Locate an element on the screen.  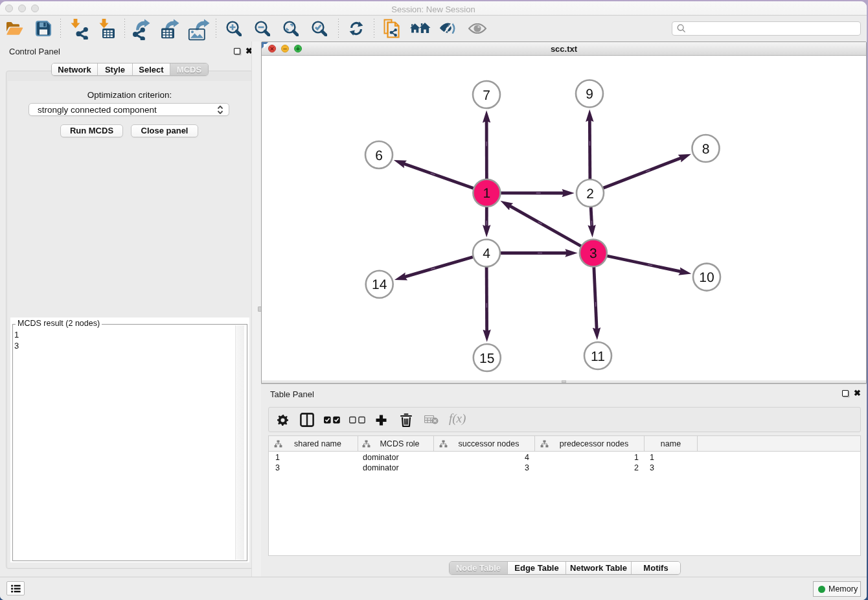
svg-text: 14 is located at coordinates (380, 285).